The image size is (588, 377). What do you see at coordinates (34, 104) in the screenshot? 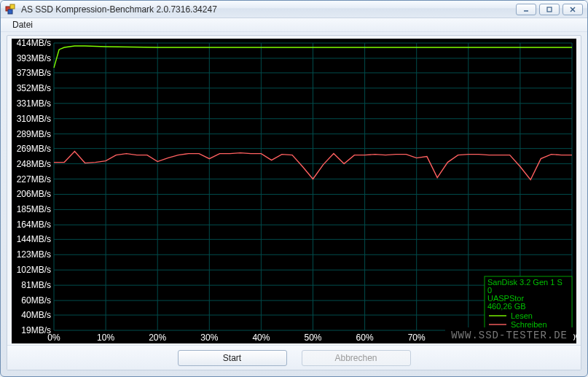
I see `y-tick-label: 331MB/s` at bounding box center [34, 104].